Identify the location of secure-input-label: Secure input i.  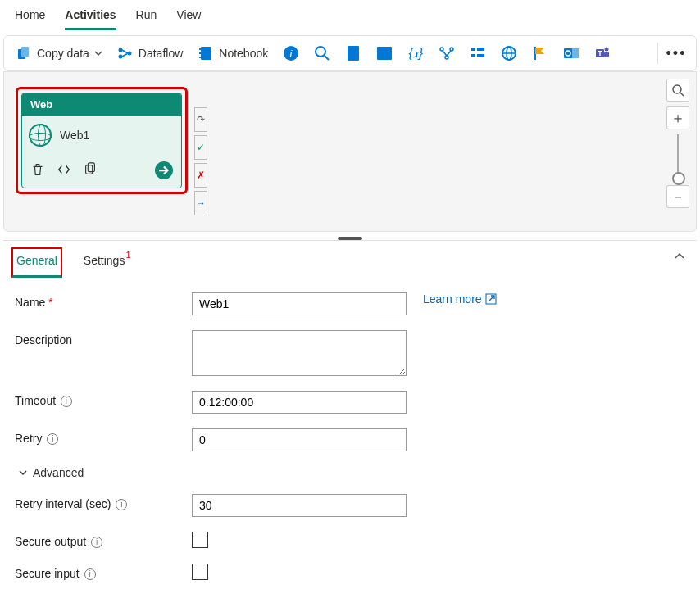
(97, 572).